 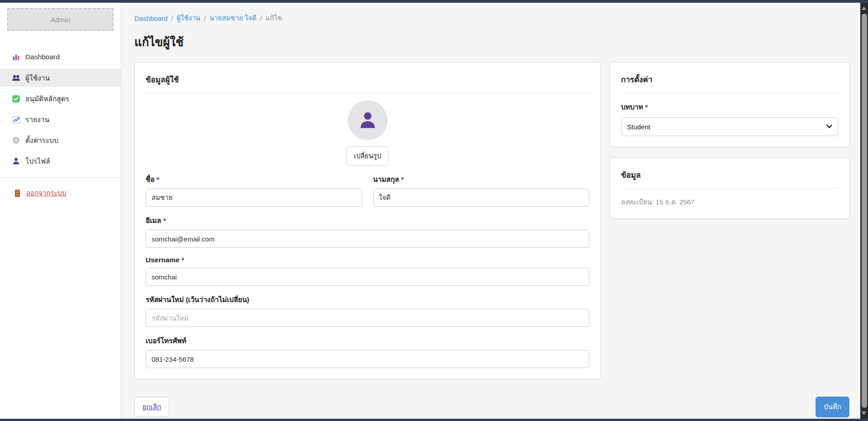 What do you see at coordinates (434, 1) in the screenshot?
I see `browser-top-edge` at bounding box center [434, 1].